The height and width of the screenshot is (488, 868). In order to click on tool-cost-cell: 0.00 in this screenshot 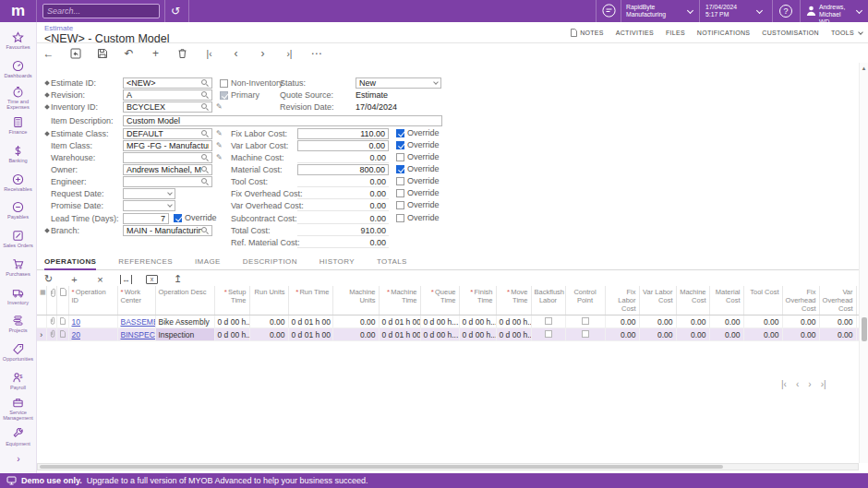, I will do `click(763, 322)`.